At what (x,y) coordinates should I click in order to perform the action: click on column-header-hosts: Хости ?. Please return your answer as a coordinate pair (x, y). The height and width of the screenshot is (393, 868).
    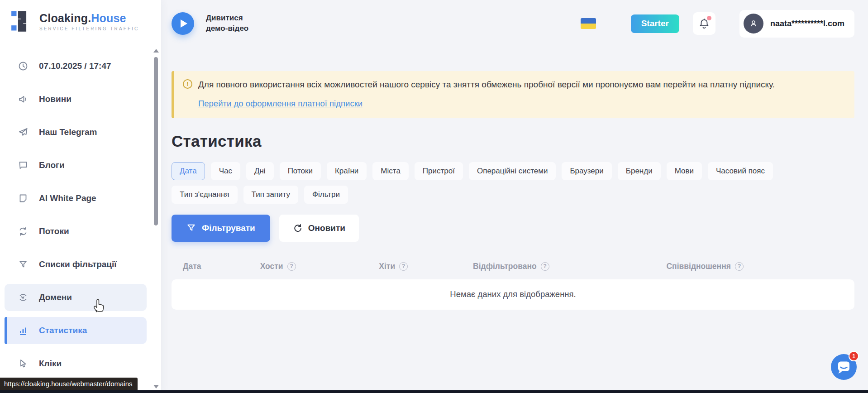
    Looking at the image, I should click on (320, 266).